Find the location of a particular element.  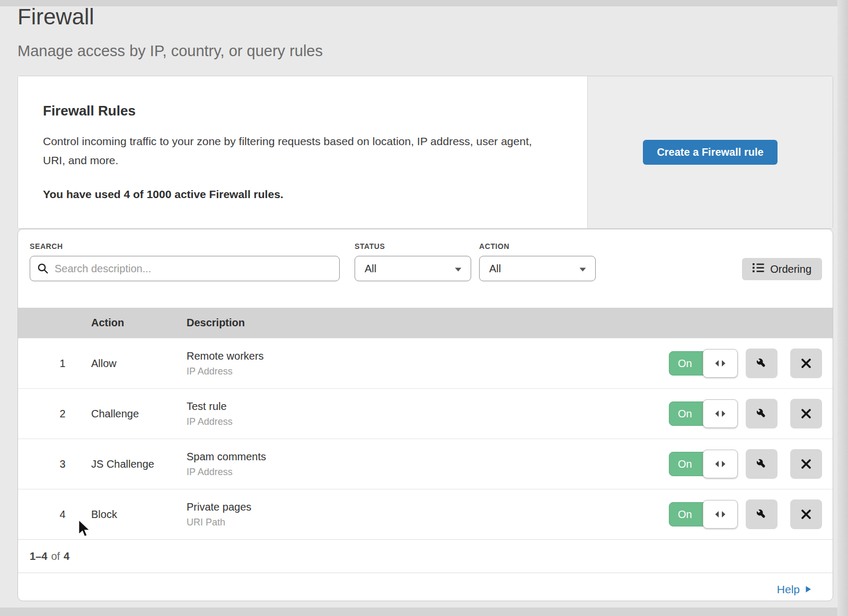

table-row: 4 Block Private pages URI Path On is located at coordinates (425, 514).